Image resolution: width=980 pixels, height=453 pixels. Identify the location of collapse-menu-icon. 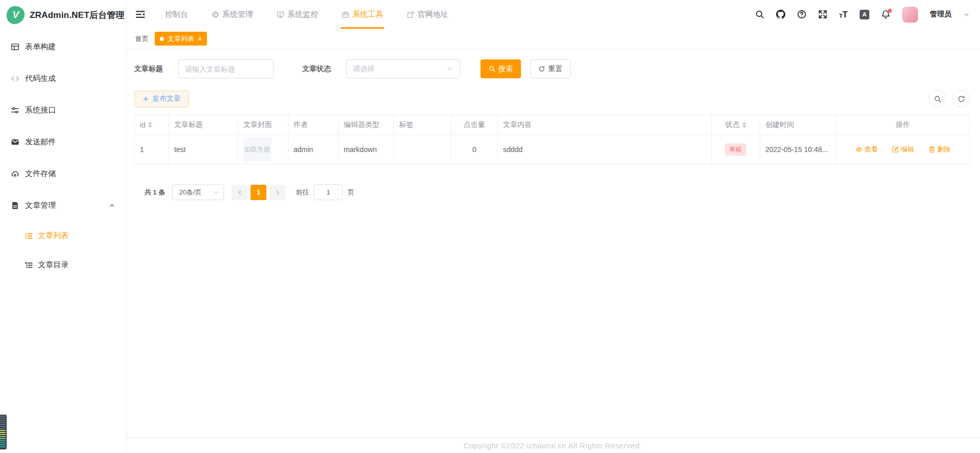
(140, 14).